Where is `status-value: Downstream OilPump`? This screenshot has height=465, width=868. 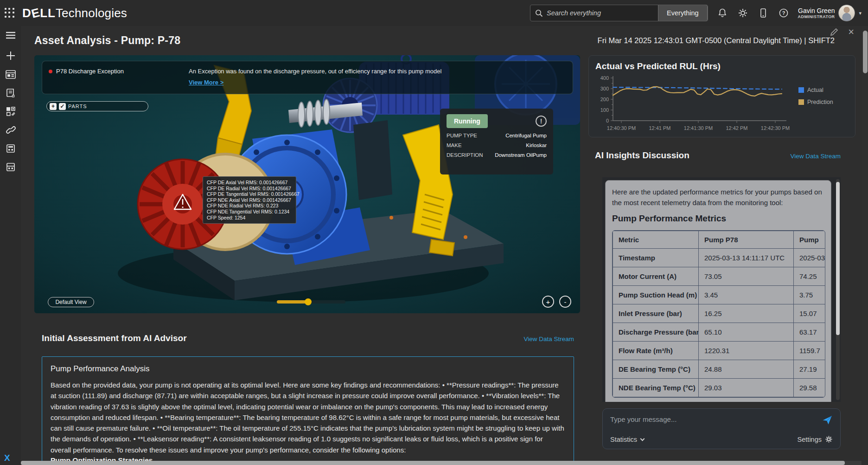 status-value: Downstream OilPump is located at coordinates (521, 155).